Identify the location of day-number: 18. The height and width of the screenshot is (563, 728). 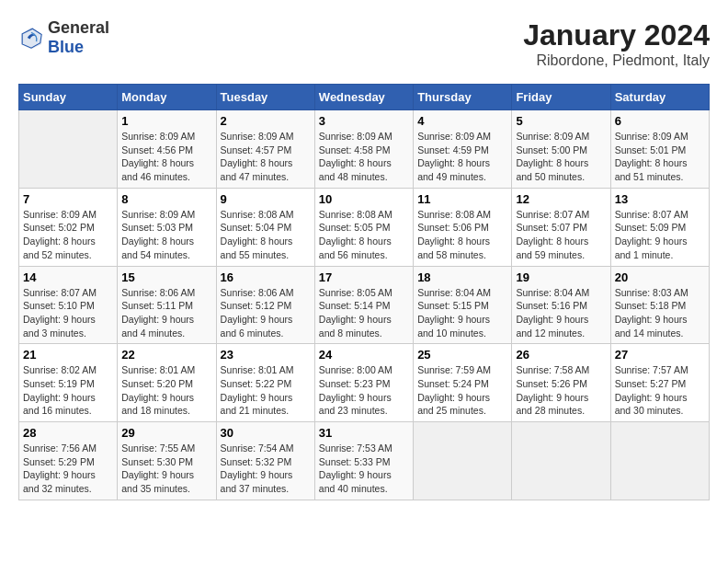
(462, 278).